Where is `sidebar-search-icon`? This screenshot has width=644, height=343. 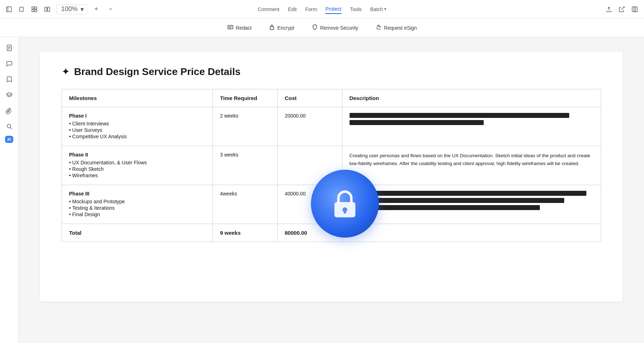
sidebar-search-icon is located at coordinates (9, 126).